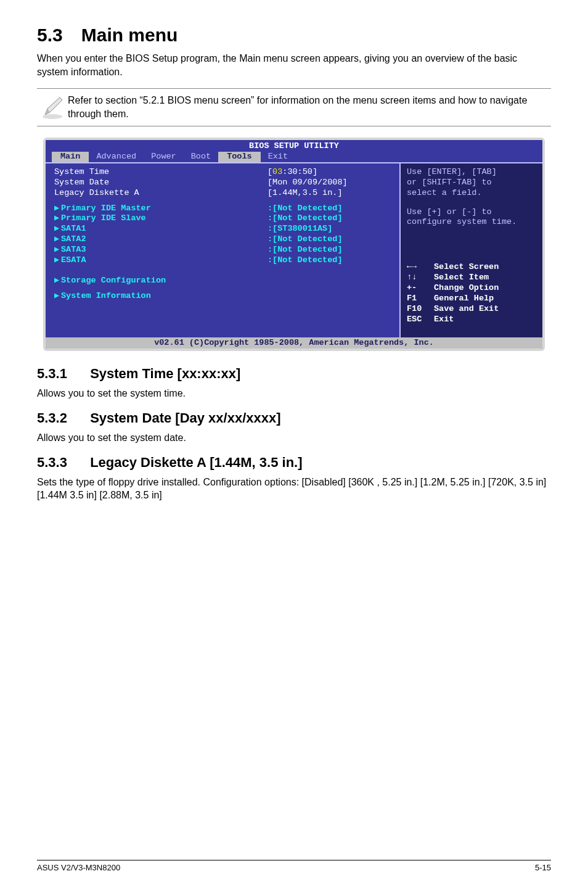 The height and width of the screenshot is (887, 588). What do you see at coordinates (223, 239) in the screenshot?
I see `bios-row-sata2: ▶SATA2 :[Not Detected]` at bounding box center [223, 239].